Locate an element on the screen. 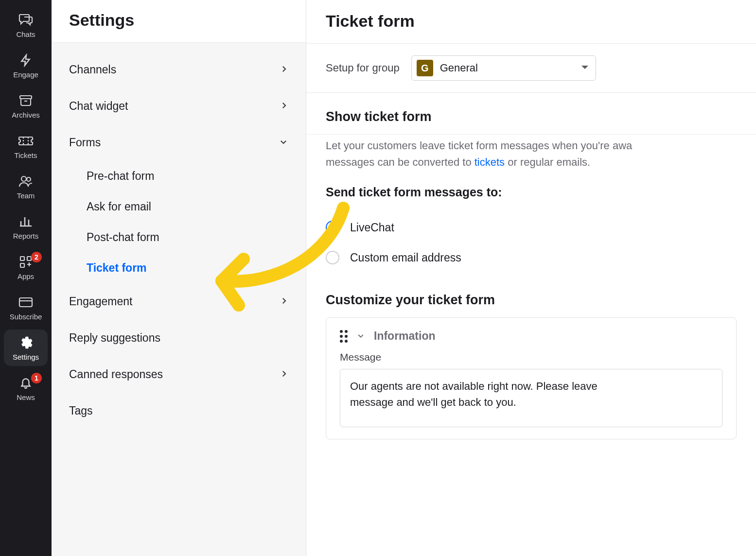 The width and height of the screenshot is (756, 556). bolt-icon is located at coordinates (26, 60).